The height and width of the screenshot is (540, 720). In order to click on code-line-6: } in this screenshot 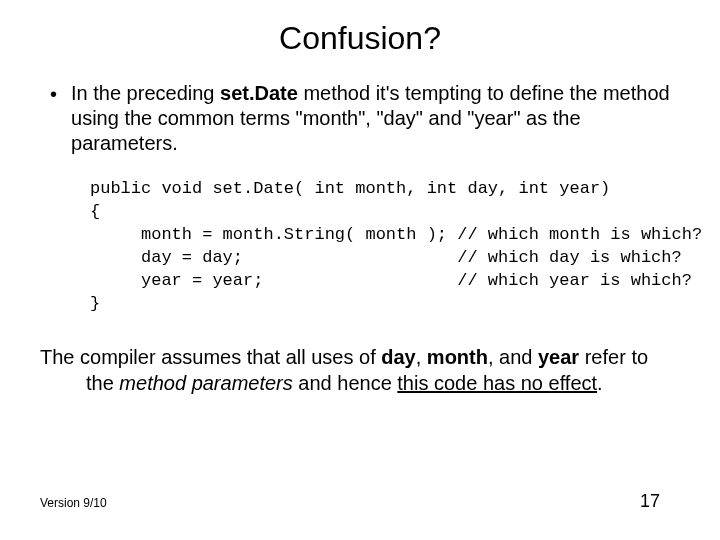, I will do `click(95, 304)`.